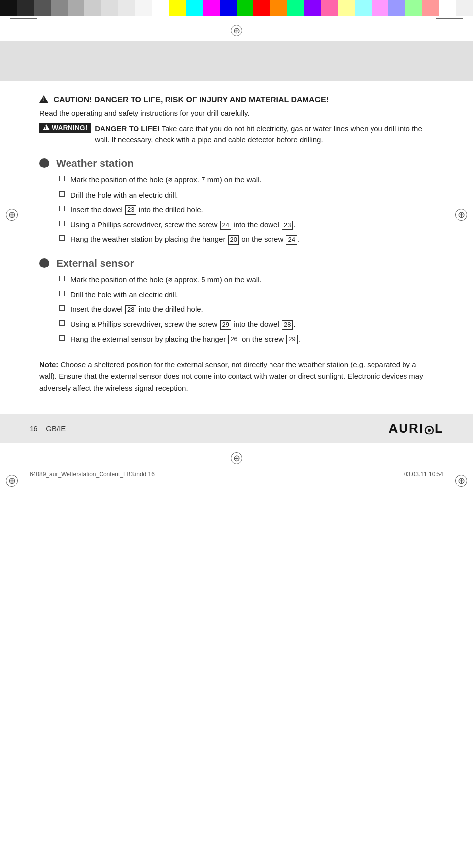 Image resolution: width=473 pixels, height=868 pixels. What do you see at coordinates (191, 100) in the screenshot?
I see `caution-title-text: CAUTION! DANGER TO LIFE, RISK OF INJURY …` at bounding box center [191, 100].